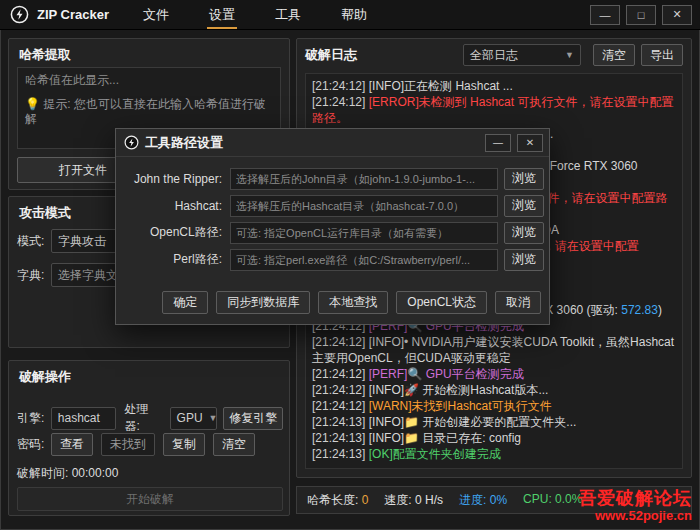  I want to click on processor-select: GPU ▼, so click(194, 418).